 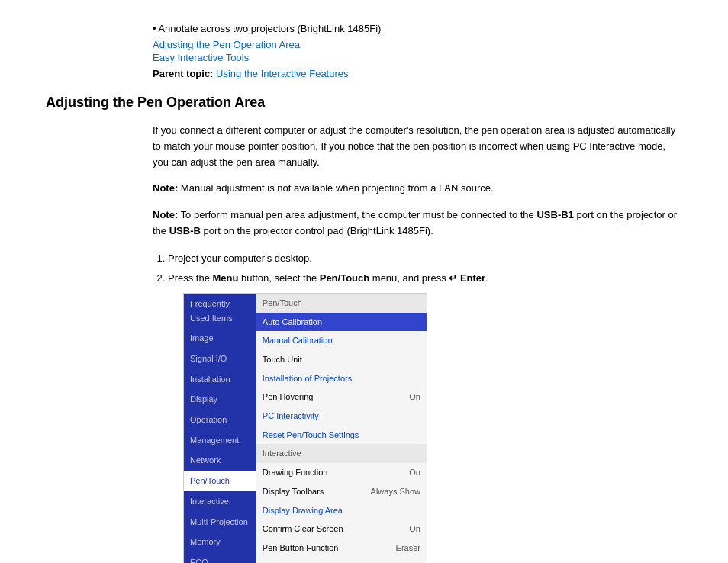 I want to click on note1-label: Note:, so click(x=165, y=188).